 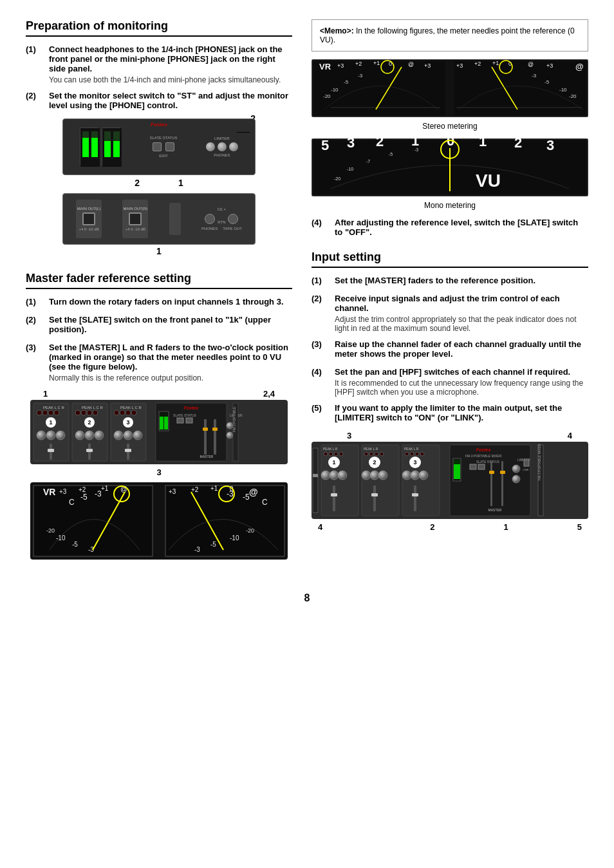 I want to click on callout-row-1: 2 1, so click(x=159, y=183).